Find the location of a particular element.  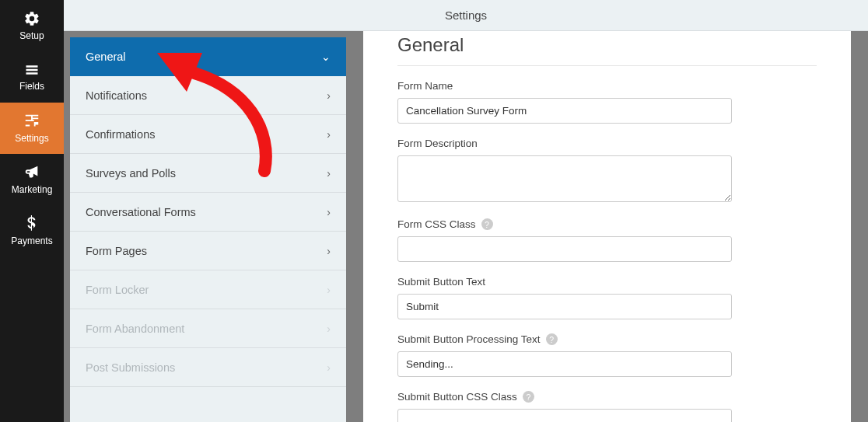

submenu-label: Form Locker is located at coordinates (117, 290).